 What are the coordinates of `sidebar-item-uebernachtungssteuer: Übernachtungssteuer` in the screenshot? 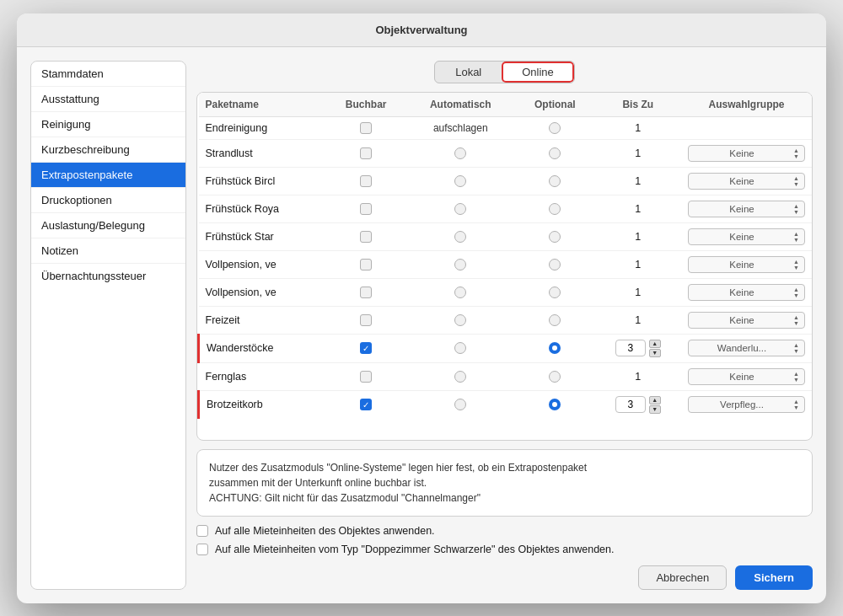 It's located at (108, 276).